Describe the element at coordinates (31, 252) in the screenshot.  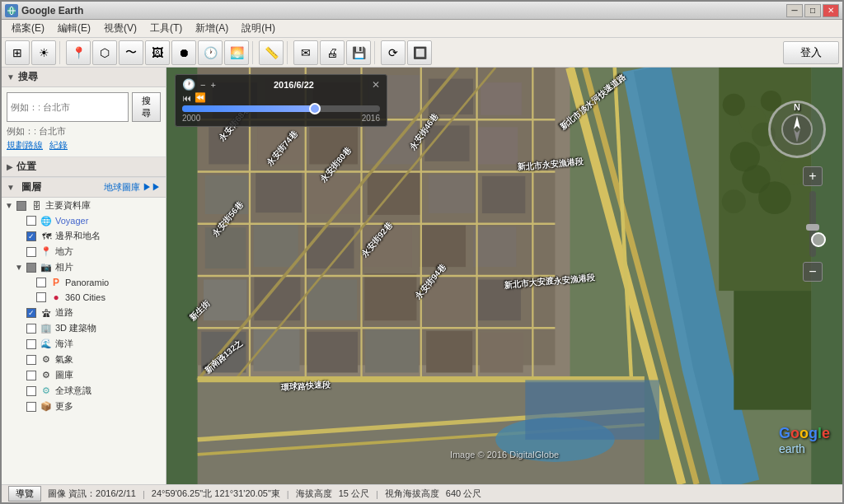
I see `layer-checkbox-local` at that location.